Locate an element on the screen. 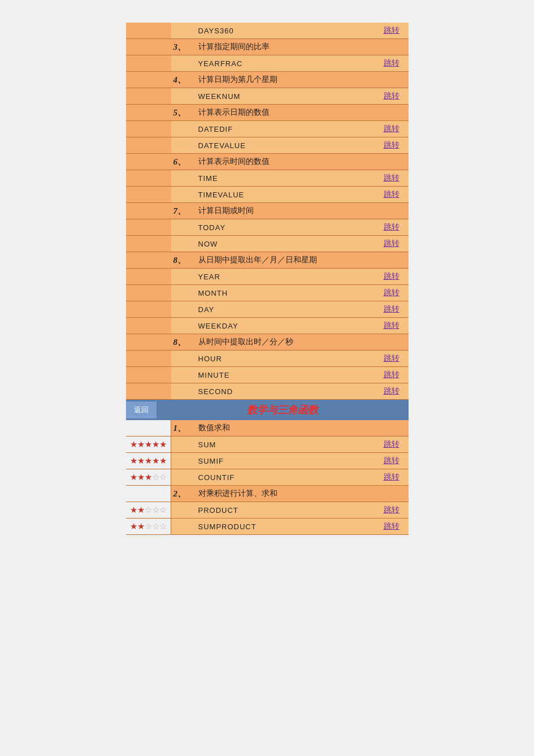 The image size is (534, 756). list-item: ★★★★★SUM跳转 is located at coordinates (267, 444).